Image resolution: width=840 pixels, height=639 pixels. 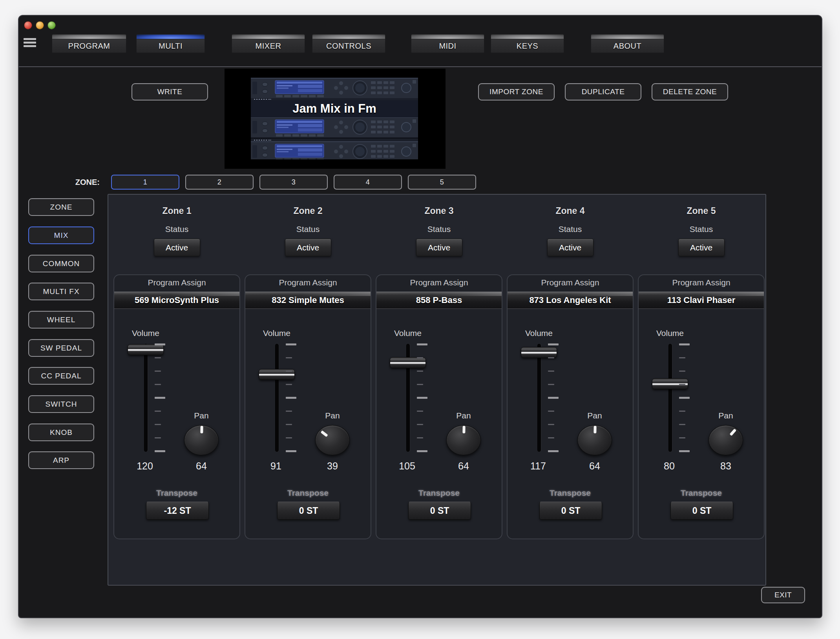 What do you see at coordinates (783, 595) in the screenshot?
I see `exit-button: EXIT` at bounding box center [783, 595].